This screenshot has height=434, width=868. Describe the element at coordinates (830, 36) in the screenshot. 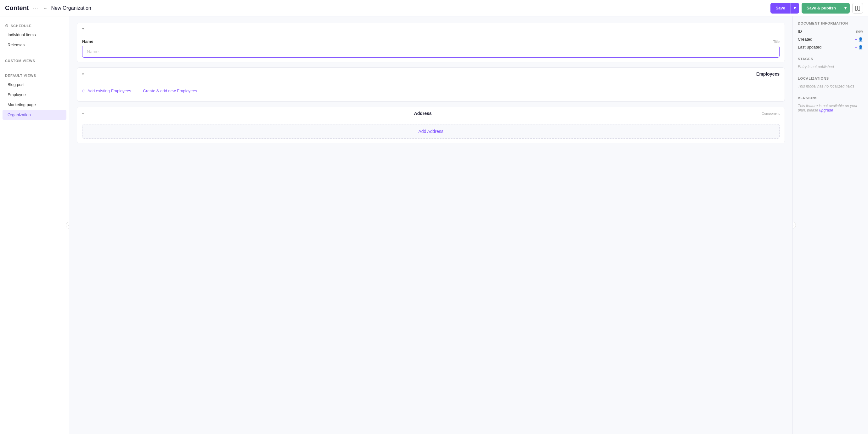

I see `document-info-section: DOCUMENT INFORMATION ID new Created – 👤 …` at that location.